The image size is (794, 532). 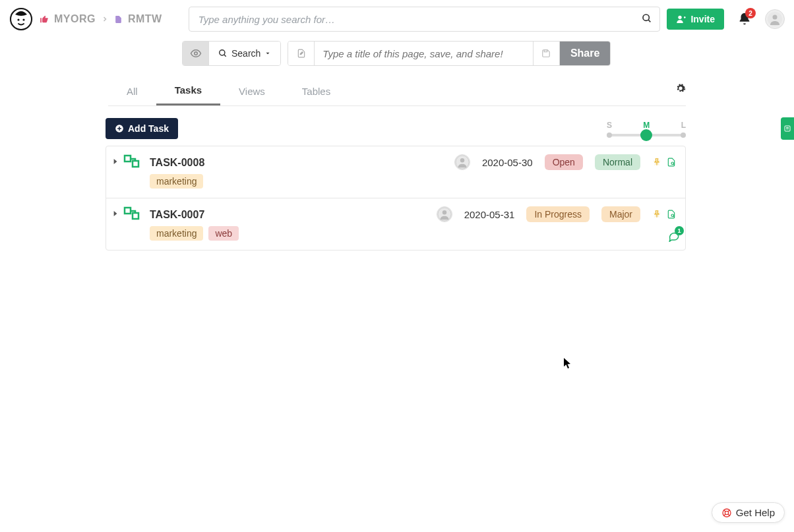 I want to click on add-task-button: Add Task, so click(x=142, y=129).